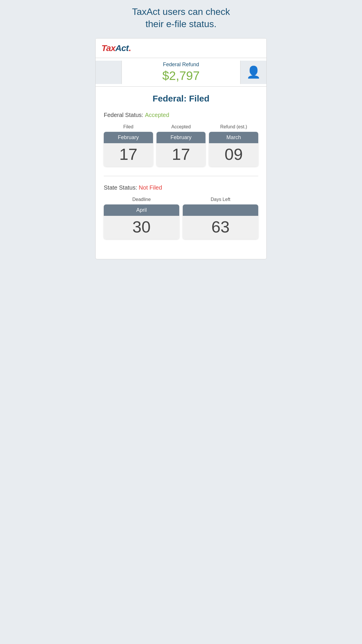 This screenshot has width=362, height=644. I want to click on state-status-line: State Status: Not Filed, so click(181, 188).